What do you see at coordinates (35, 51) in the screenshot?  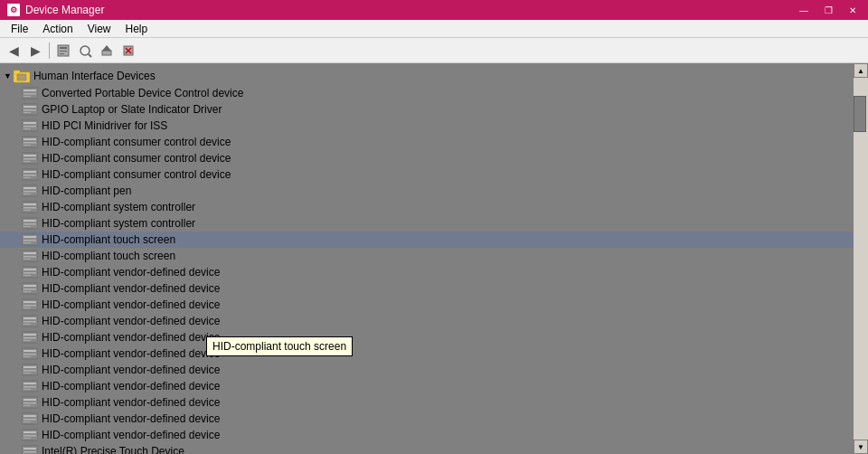 I see `forward-button: ▶` at bounding box center [35, 51].